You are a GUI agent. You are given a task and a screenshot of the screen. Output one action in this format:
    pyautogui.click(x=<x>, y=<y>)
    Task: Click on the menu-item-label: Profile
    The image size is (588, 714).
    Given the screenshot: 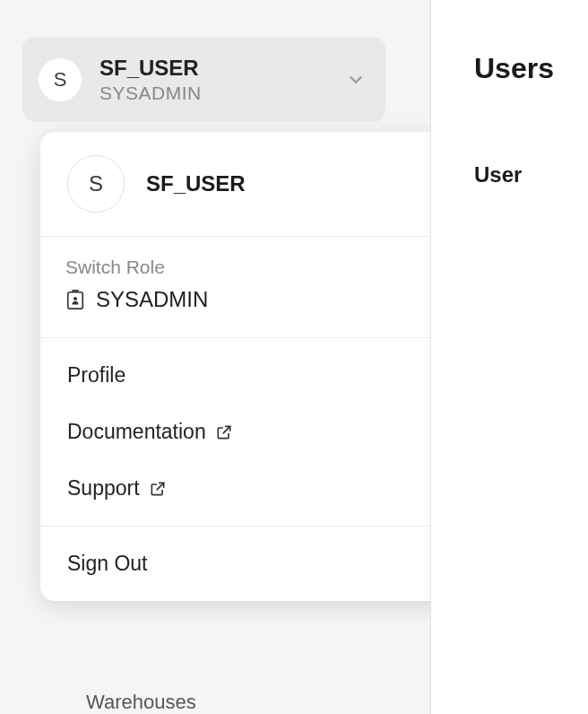 What is the action you would take?
    pyautogui.click(x=97, y=375)
    